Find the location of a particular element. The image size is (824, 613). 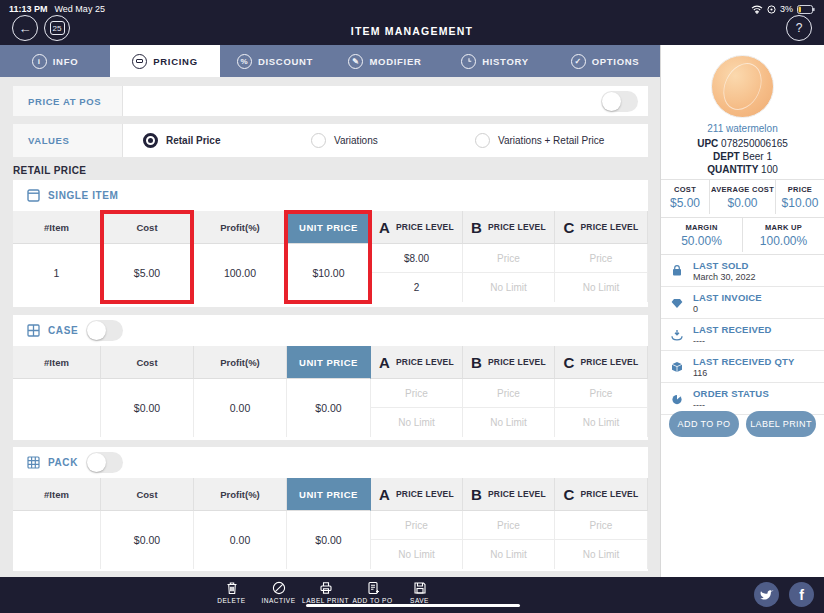

margin-stats-row: MARGIN 50.00% MARK UP 100.00% is located at coordinates (742, 235).